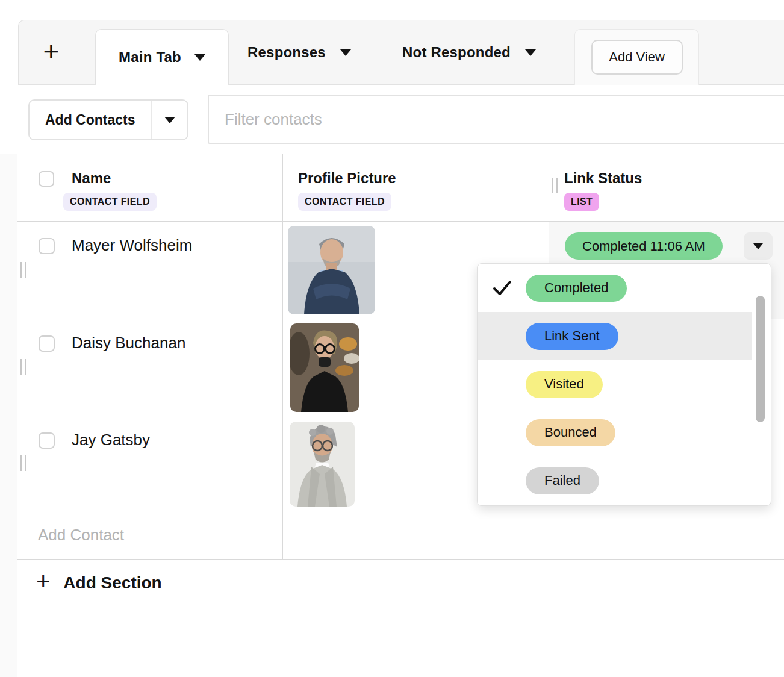 The image size is (784, 677). I want to click on add-section-button: + Add Section, so click(400, 583).